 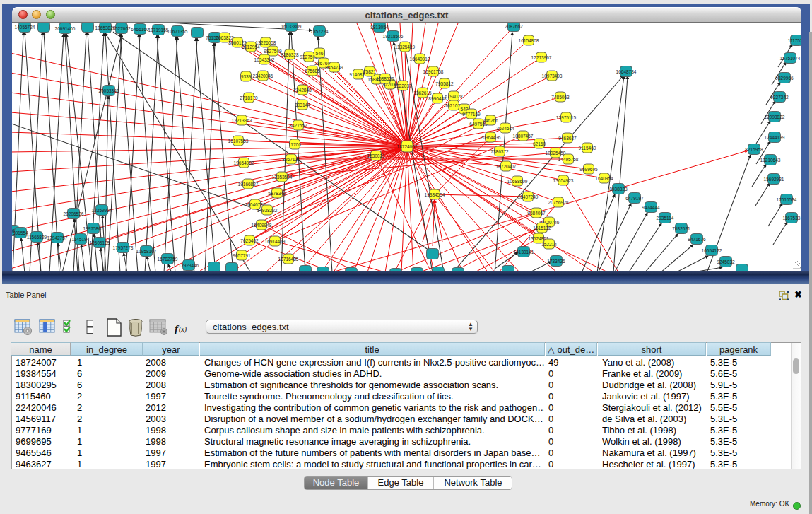 What do you see at coordinates (249, 240) in the screenshot?
I see `svg-text: 7625402` at bounding box center [249, 240].